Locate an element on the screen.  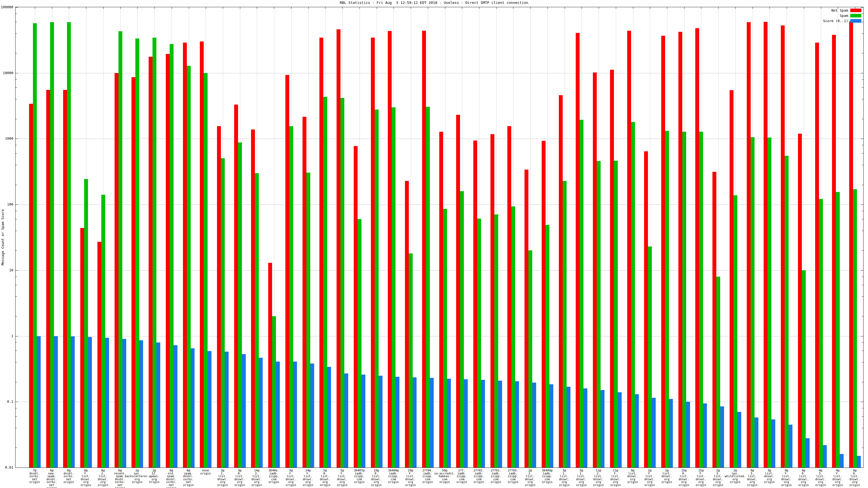
y-tick-label: 10000 is located at coordinates (7, 73).